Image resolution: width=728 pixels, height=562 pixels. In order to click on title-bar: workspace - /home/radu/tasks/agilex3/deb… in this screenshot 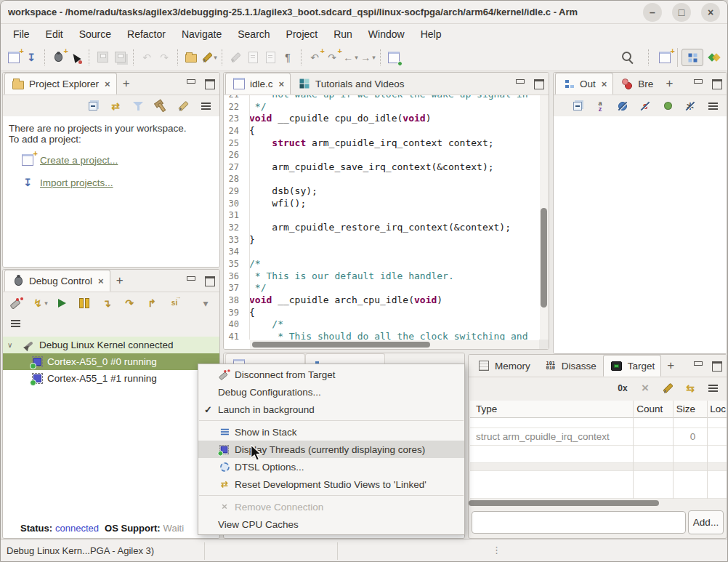, I will do `click(364, 12)`.